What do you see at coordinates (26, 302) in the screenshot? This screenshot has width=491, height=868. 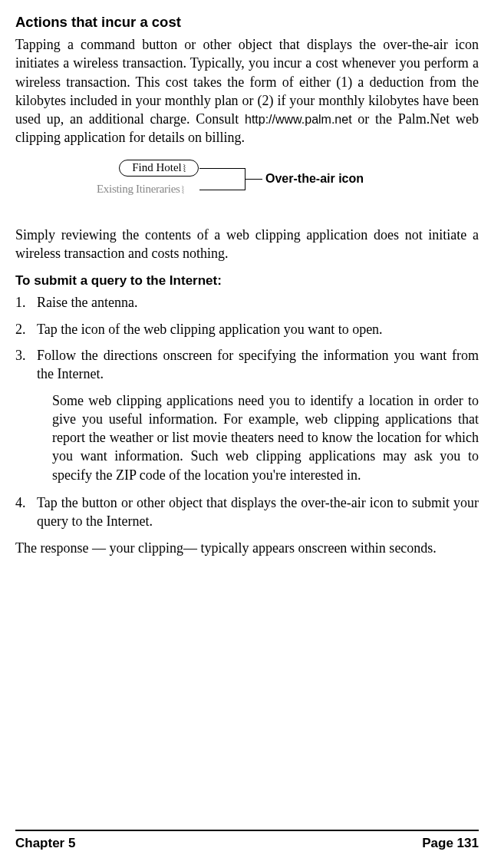 I see `step-number: 1.` at bounding box center [26, 302].